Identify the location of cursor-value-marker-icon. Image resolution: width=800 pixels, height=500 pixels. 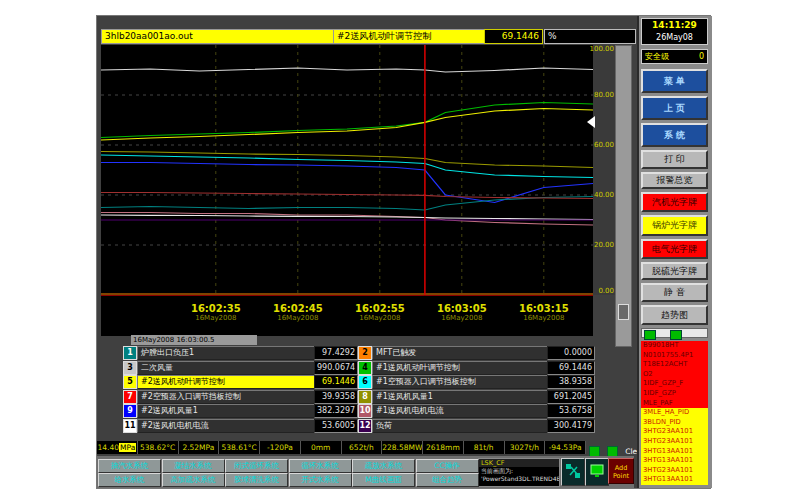
(591, 122).